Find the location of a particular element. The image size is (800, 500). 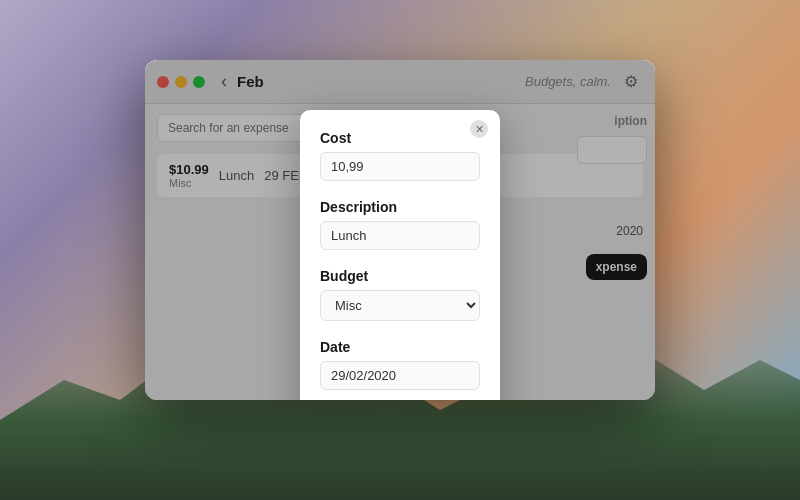

cost-label: Cost is located at coordinates (400, 138).